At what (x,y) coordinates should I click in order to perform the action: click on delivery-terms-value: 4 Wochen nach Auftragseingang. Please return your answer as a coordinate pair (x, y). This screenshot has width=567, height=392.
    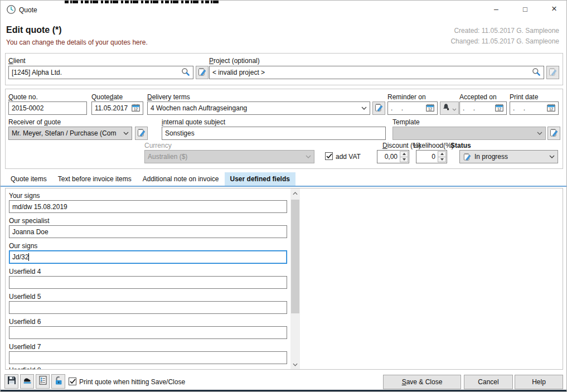
    Looking at the image, I should click on (255, 108).